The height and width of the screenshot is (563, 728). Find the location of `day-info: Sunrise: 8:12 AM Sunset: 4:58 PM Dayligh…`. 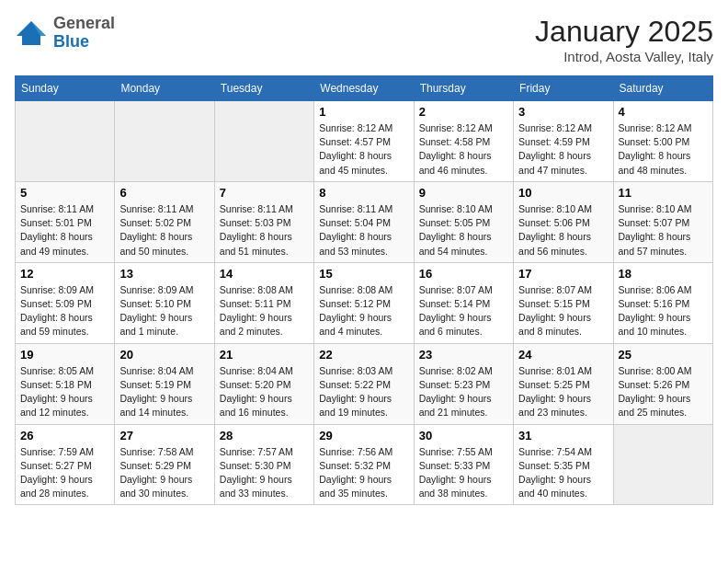

day-info: Sunrise: 8:12 AM Sunset: 4:58 PM Dayligh… is located at coordinates (463, 149).